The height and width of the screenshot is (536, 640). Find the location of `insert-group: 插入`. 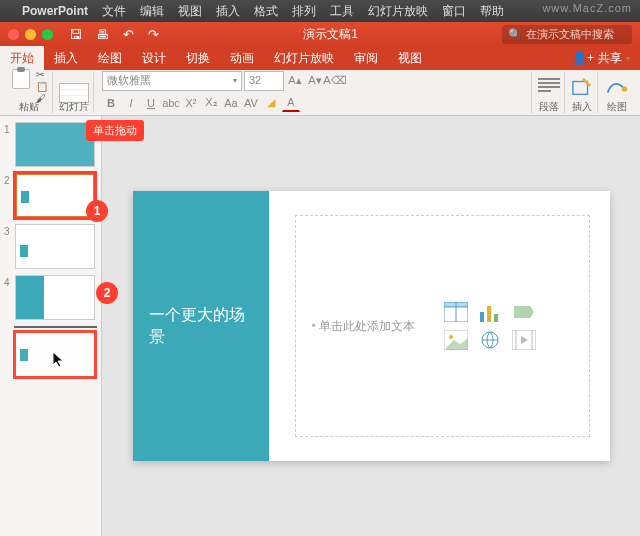

insert-group: 插入 is located at coordinates (582, 92).